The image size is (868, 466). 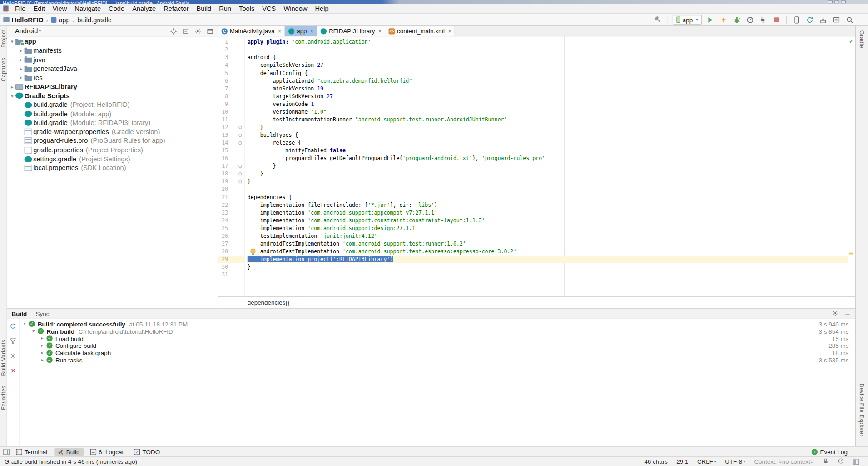 What do you see at coordinates (232, 244) in the screenshot?
I see `gutter-line: 27` at bounding box center [232, 244].